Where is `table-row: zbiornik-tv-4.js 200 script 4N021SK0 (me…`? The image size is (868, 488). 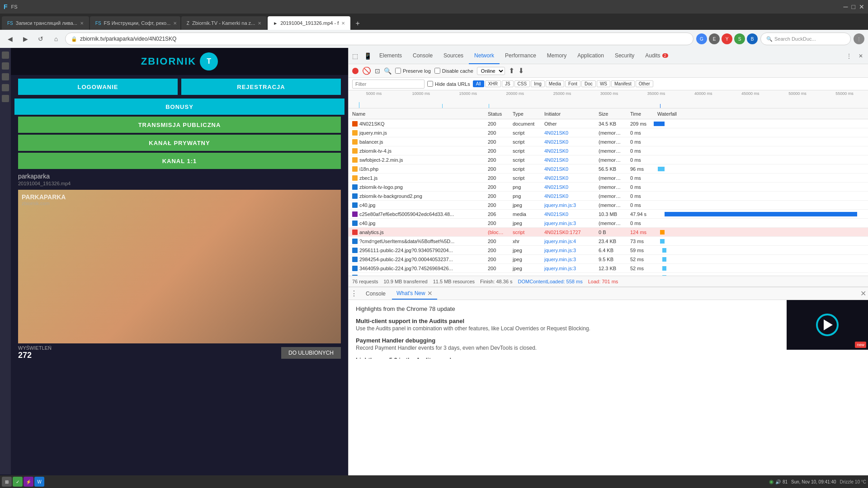 table-row: zbiornik-tv-4.js 200 script 4N021SK0 (me… is located at coordinates (609, 151).